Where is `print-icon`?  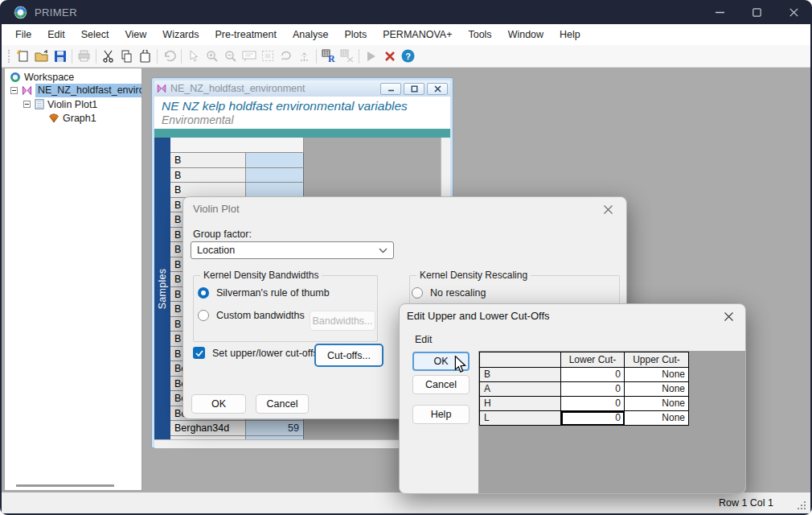
print-icon is located at coordinates (84, 56).